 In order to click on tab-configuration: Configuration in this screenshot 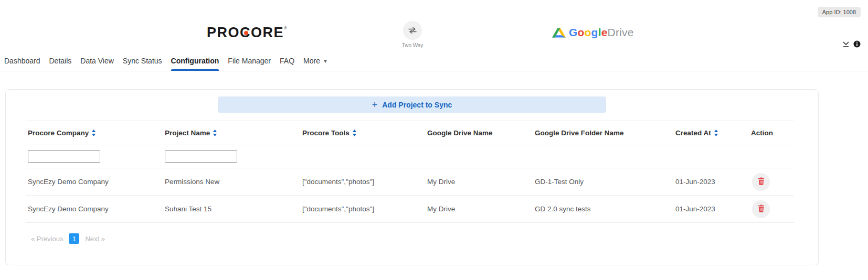, I will do `click(195, 62)`.